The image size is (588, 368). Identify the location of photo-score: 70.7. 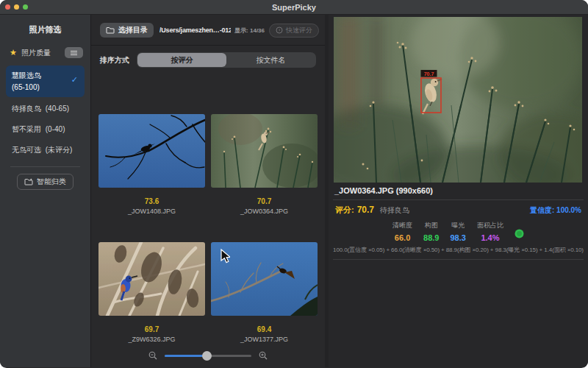
(265, 202).